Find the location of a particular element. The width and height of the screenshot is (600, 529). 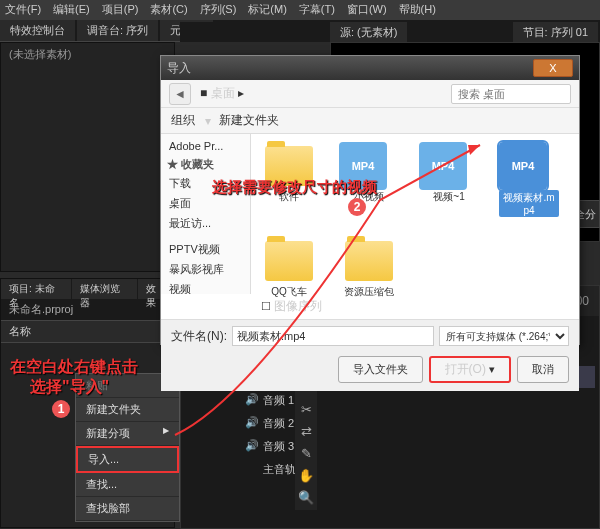

track-master: 主音轨 is located at coordinates (390, 469).